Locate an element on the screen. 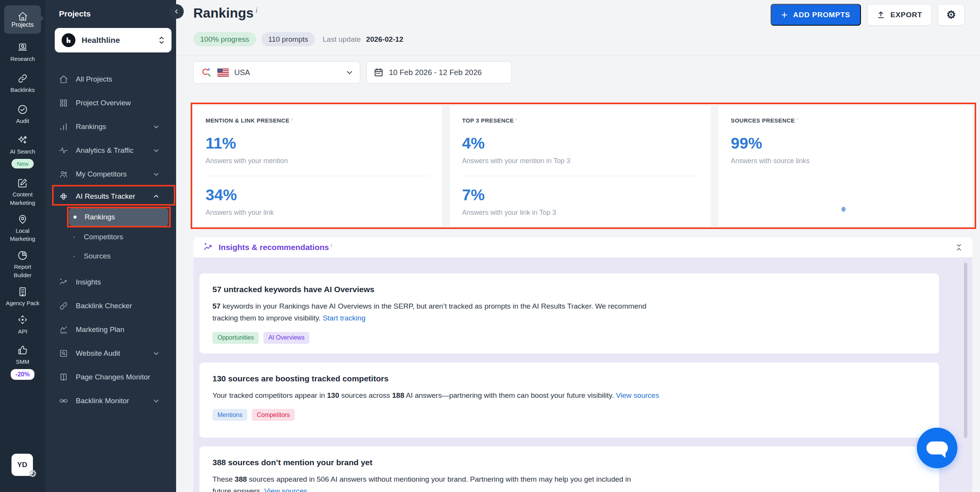  settings-button: ⚙ is located at coordinates (951, 15).